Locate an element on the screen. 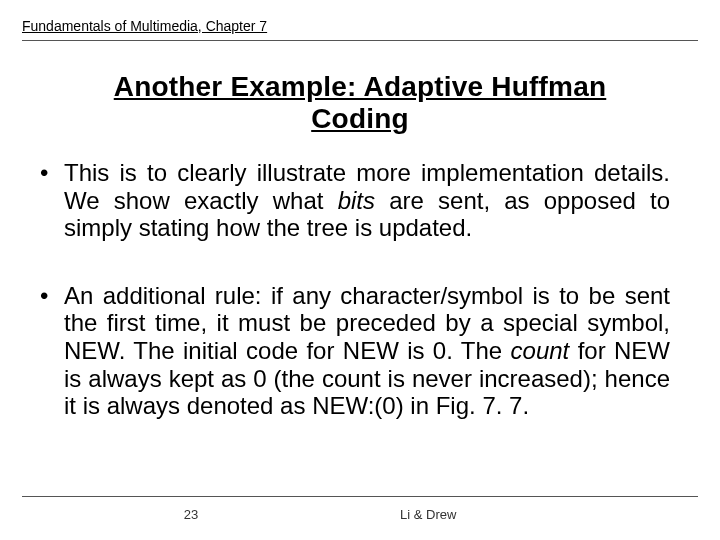 This screenshot has height=540, width=720. bullet-item: • This is to clearly illustrate more imp… is located at coordinates (355, 200).